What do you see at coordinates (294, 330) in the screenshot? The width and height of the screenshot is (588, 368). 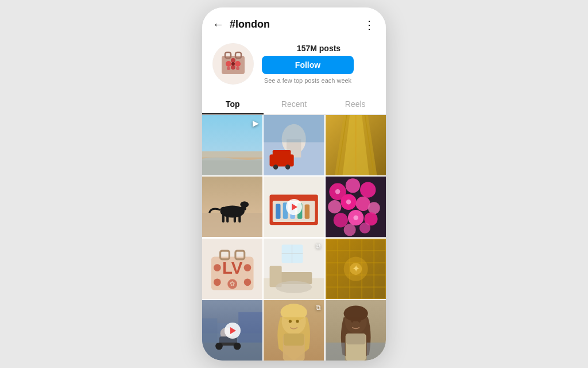 I see `grid-cell-11: ⧉` at bounding box center [294, 330].